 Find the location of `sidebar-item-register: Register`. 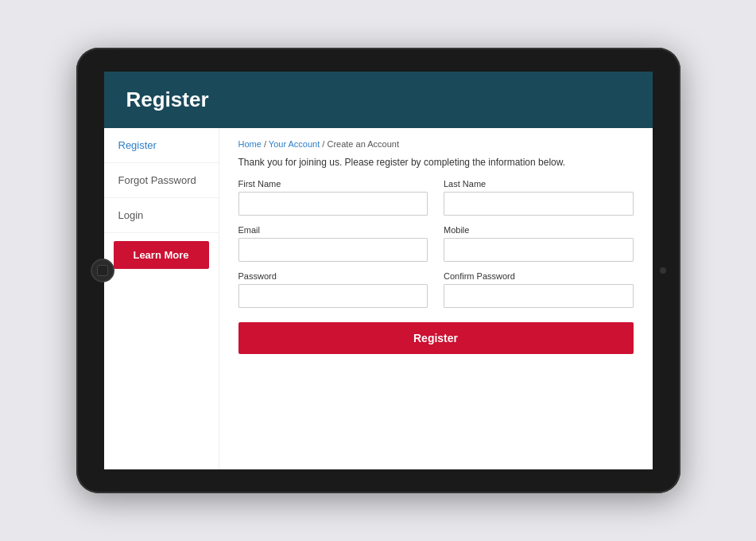

sidebar-item-register: Register is located at coordinates (161, 146).